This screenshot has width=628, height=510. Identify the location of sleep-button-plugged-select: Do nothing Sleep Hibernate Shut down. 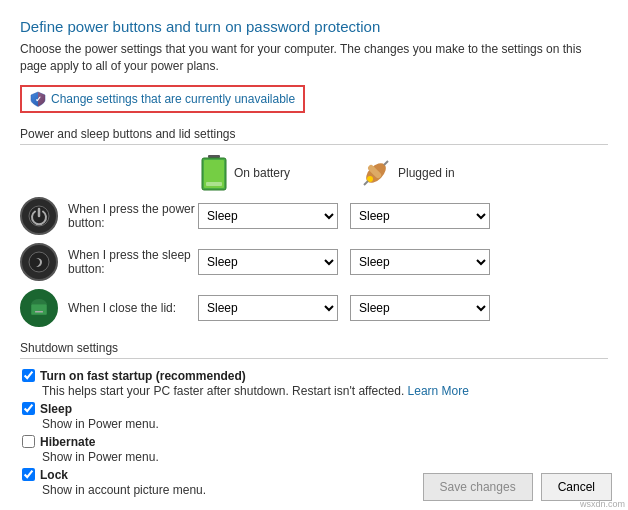
(420, 262).